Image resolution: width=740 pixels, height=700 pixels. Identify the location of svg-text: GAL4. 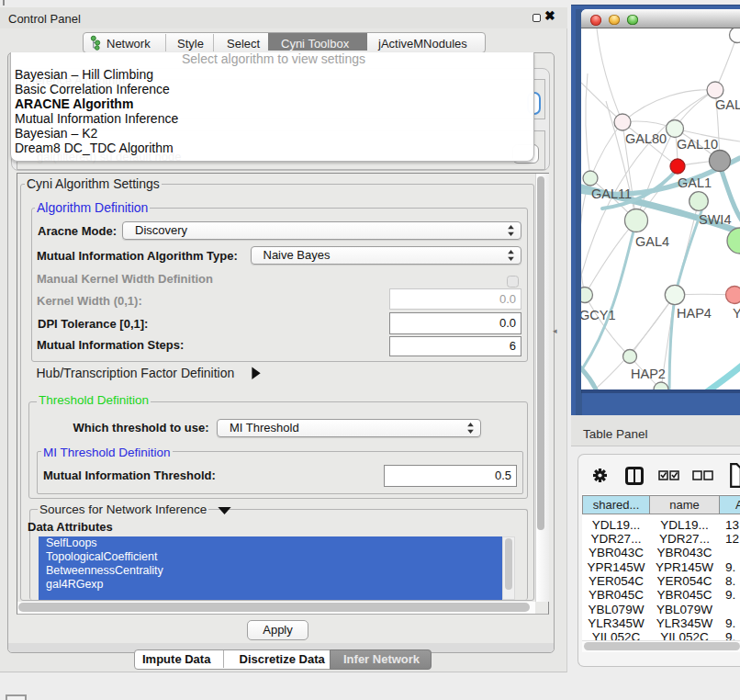
(652, 242).